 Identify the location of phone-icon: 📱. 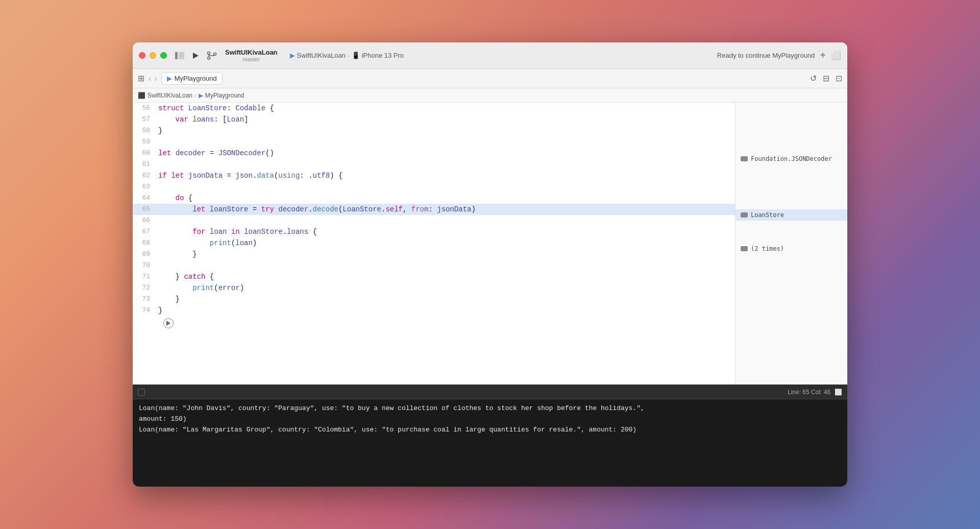
(356, 55).